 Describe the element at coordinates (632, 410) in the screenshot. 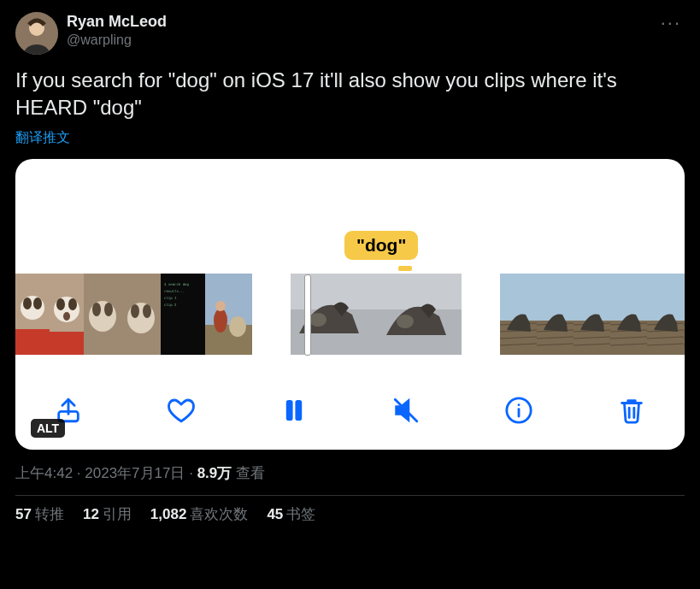

I see `delete-button` at that location.